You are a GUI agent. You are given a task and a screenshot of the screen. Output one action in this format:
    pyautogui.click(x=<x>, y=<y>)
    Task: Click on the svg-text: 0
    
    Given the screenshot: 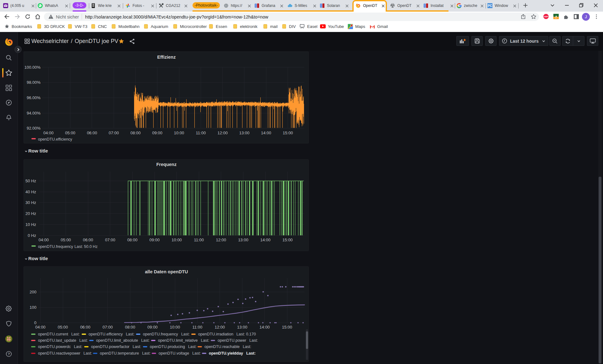 What is the action you would take?
    pyautogui.click(x=35, y=323)
    